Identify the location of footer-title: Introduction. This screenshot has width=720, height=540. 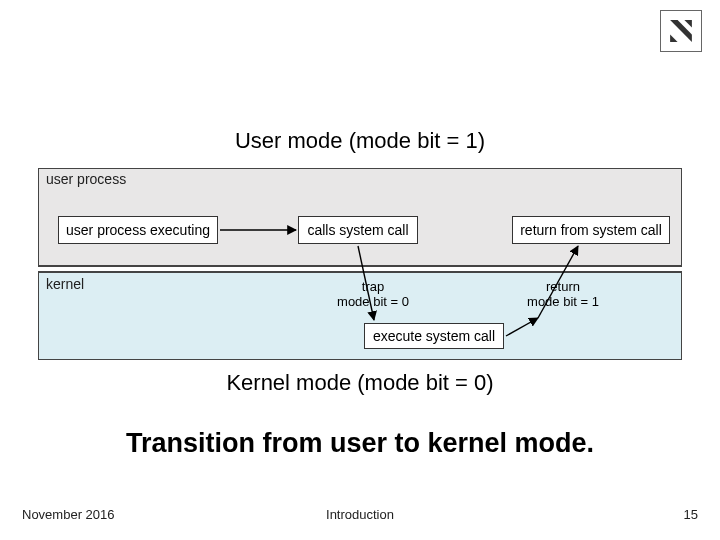
(360, 514).